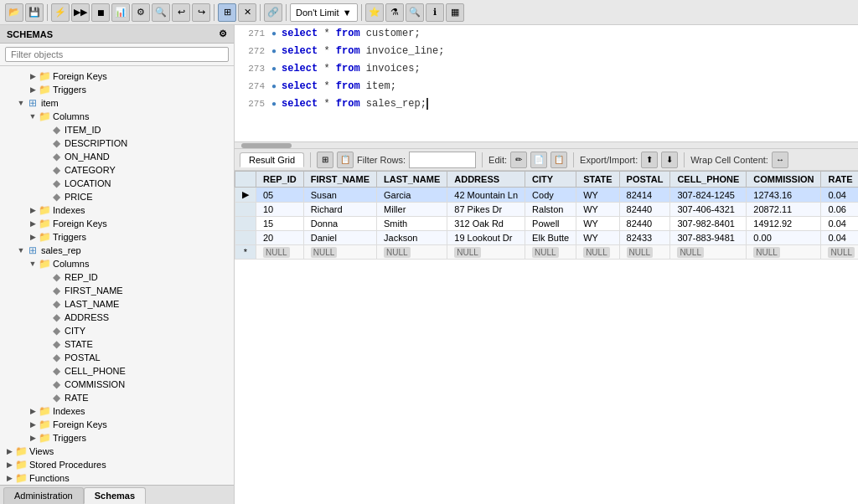  What do you see at coordinates (34, 13) in the screenshot?
I see `save-btn: 💾` at bounding box center [34, 13].